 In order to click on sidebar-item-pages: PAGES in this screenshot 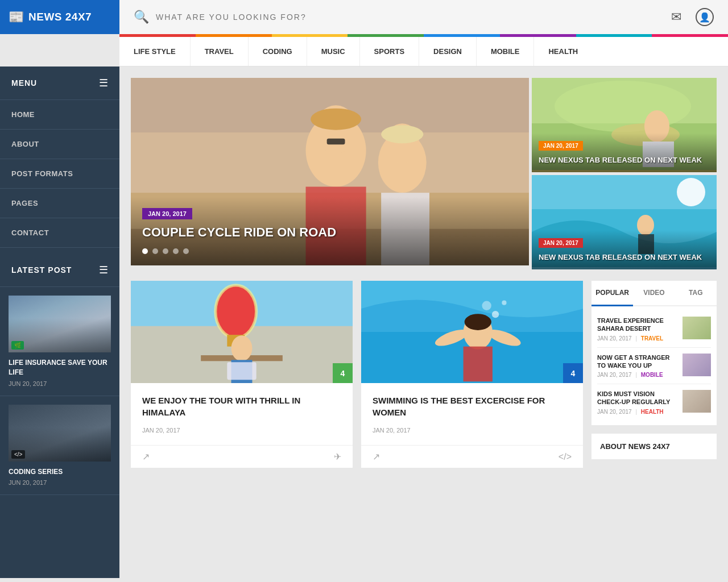, I will do `click(60, 203)`.